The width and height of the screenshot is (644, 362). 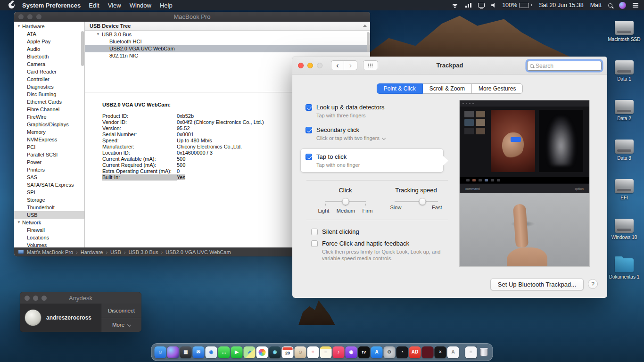 What do you see at coordinates (227, 49) in the screenshot?
I see `tree-item: USB2.0 VGA UVC WebCam` at bounding box center [227, 49].